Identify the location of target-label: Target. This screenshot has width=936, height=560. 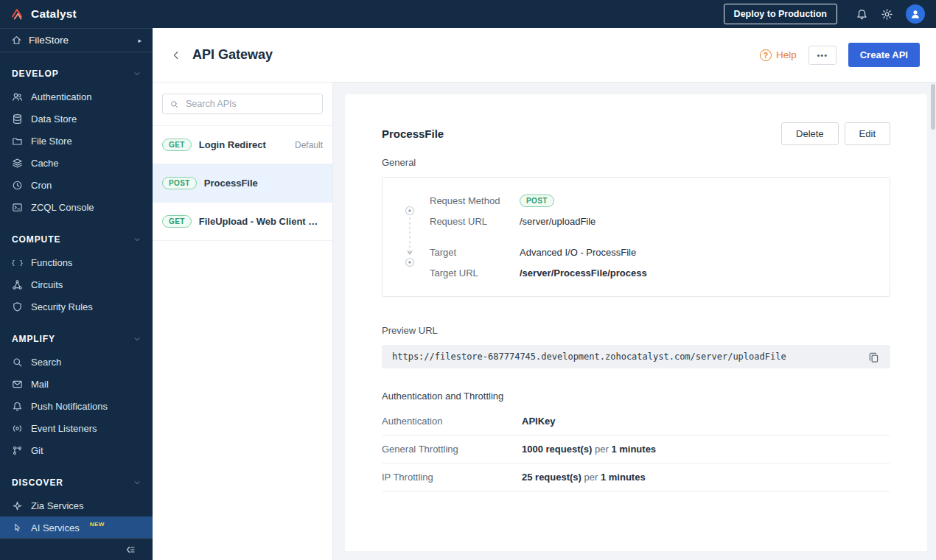
(475, 252).